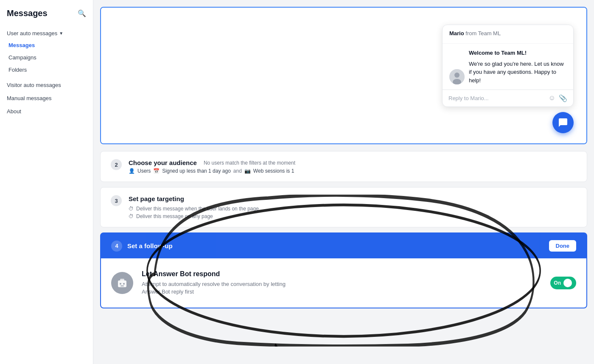  What do you see at coordinates (238, 171) in the screenshot?
I see `filter-and: and` at bounding box center [238, 171].